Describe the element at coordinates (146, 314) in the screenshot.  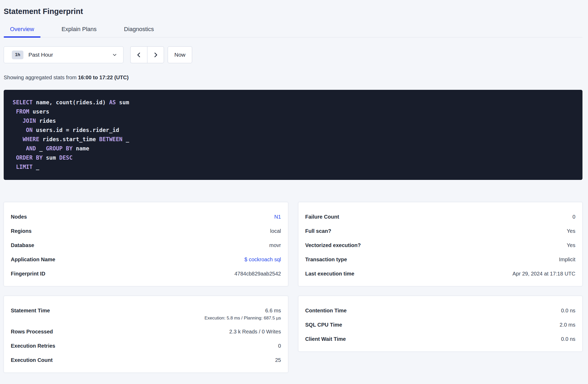
I see `stat-row: Statement Time6.6 msExecution: 5.8 ms / …` at that location.